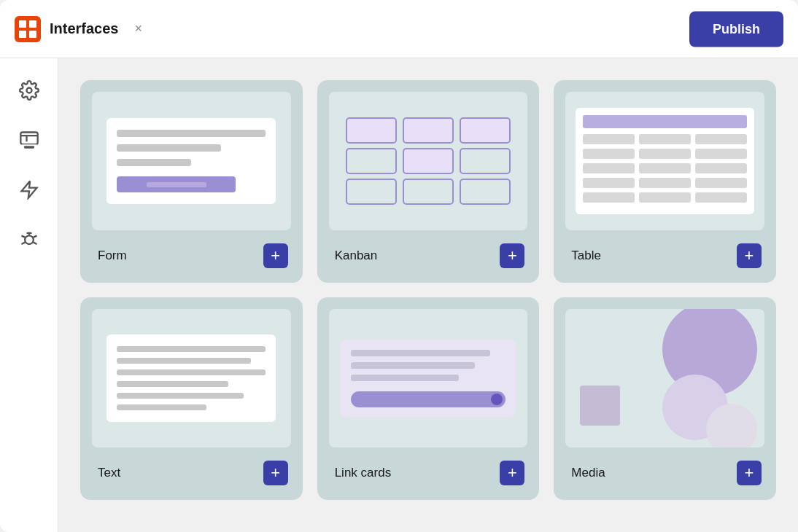  I want to click on add-form-button: +, so click(276, 256).